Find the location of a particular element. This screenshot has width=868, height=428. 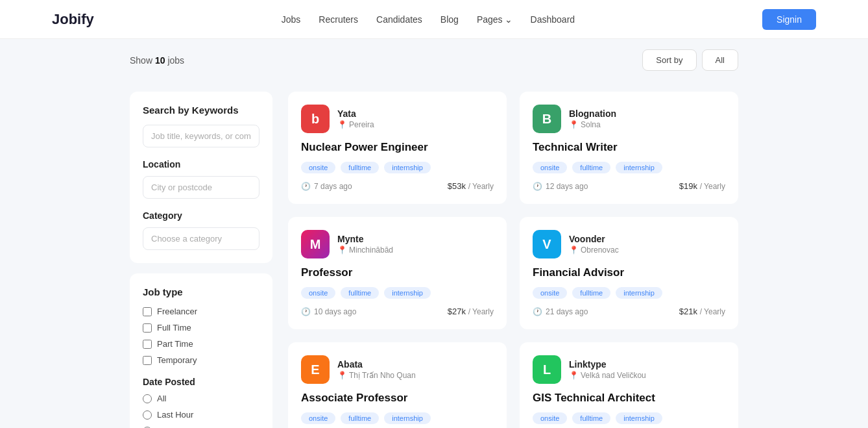

signin-button: Signin is located at coordinates (789, 19).